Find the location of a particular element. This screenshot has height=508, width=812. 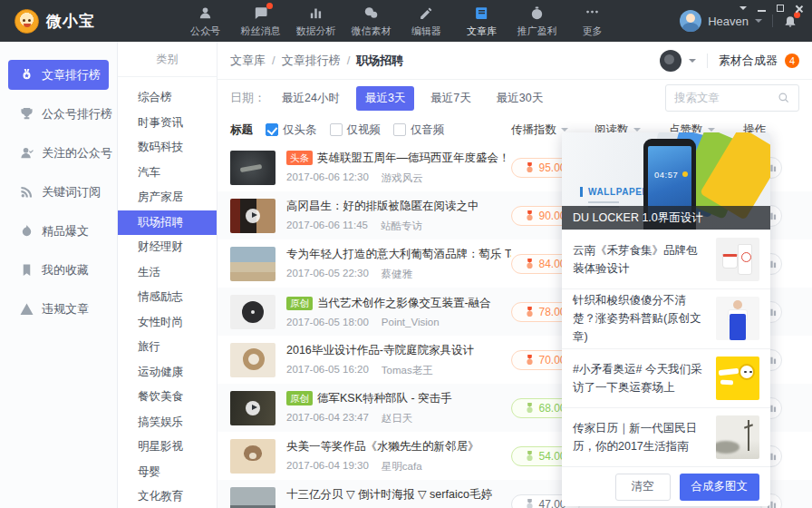

date-chip-7d: 最近7天 is located at coordinates (450, 98).